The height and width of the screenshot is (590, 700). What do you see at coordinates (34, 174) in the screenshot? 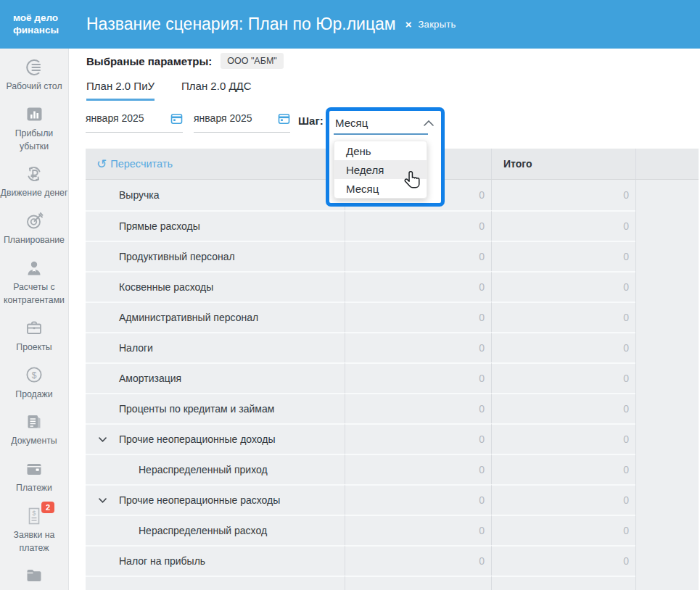
I see `ruble-cycle-icon` at bounding box center [34, 174].